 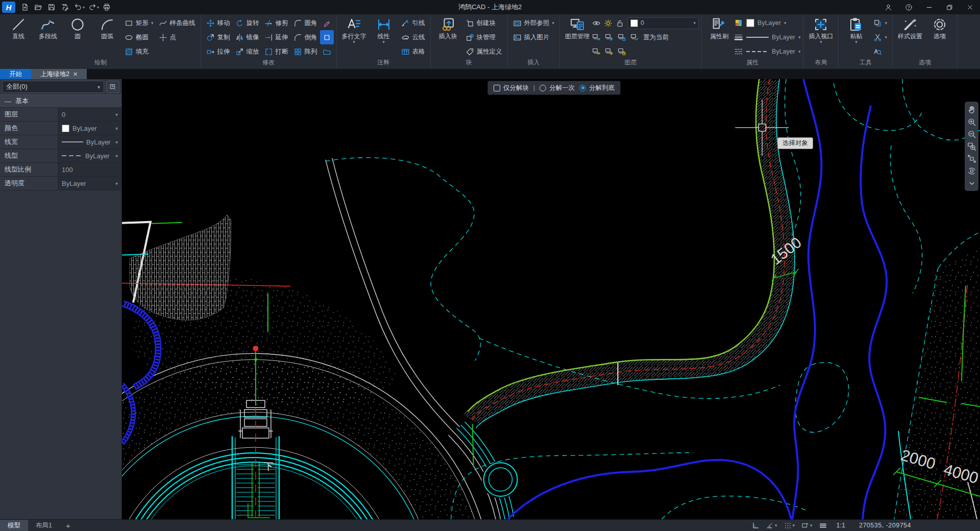 I want to click on ribbon-button-copy: 复制, so click(x=218, y=37).